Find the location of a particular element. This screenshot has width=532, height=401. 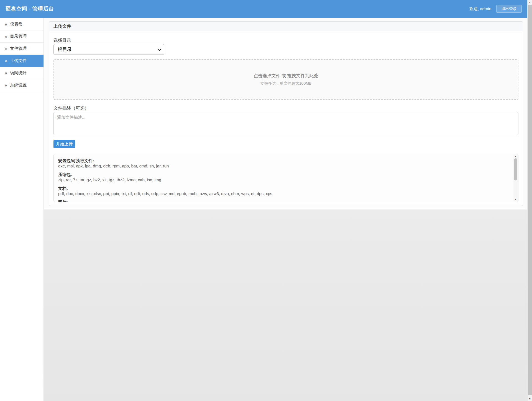

directory-select-value: 根目录 is located at coordinates (65, 49).